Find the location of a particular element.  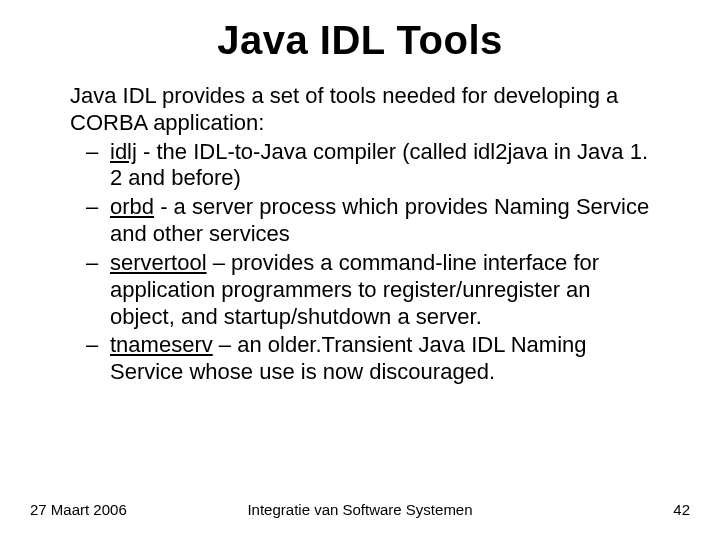

tool-desc: a server process which provides Naming S… is located at coordinates (380, 220).